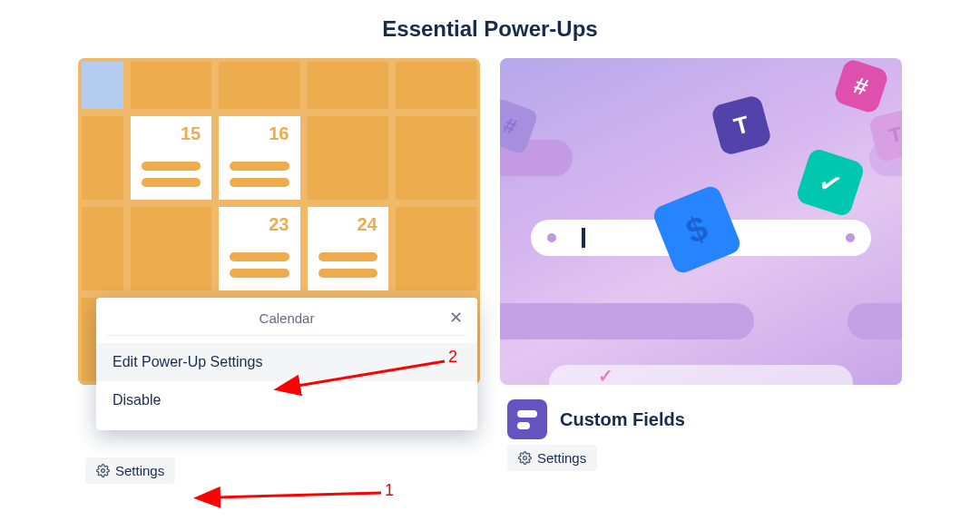  What do you see at coordinates (287, 318) in the screenshot?
I see `popup-title: Calendar` at bounding box center [287, 318].